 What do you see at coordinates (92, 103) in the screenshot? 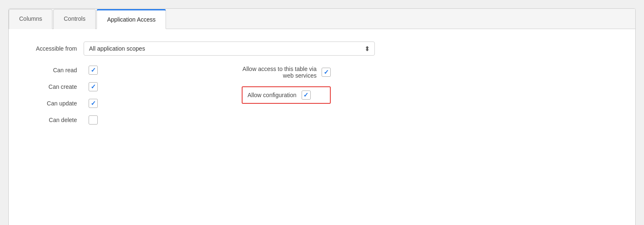
I see `can-update-row: Can update` at bounding box center [92, 103].